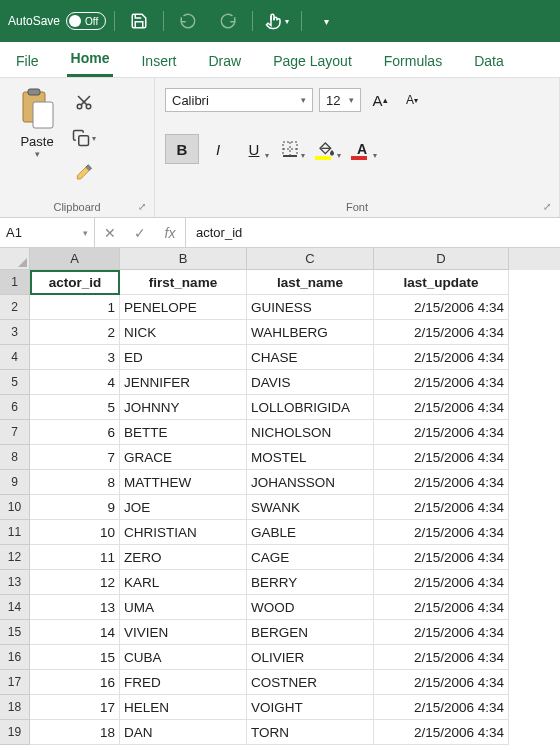 Image resolution: width=560 pixels, height=750 pixels. What do you see at coordinates (15, 732) in the screenshot?
I see `row-header: 19` at bounding box center [15, 732].